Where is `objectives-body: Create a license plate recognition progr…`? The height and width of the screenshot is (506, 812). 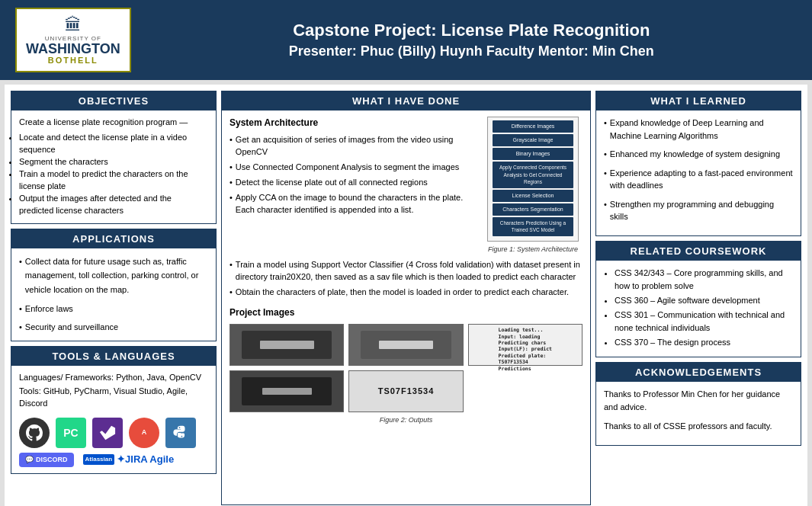
objectives-body: Create a license plate recognition progr… is located at coordinates (114, 167).